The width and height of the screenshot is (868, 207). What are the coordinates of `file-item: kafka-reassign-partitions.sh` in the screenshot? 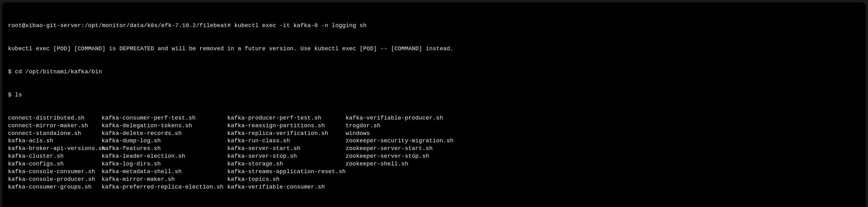 It's located at (286, 126).